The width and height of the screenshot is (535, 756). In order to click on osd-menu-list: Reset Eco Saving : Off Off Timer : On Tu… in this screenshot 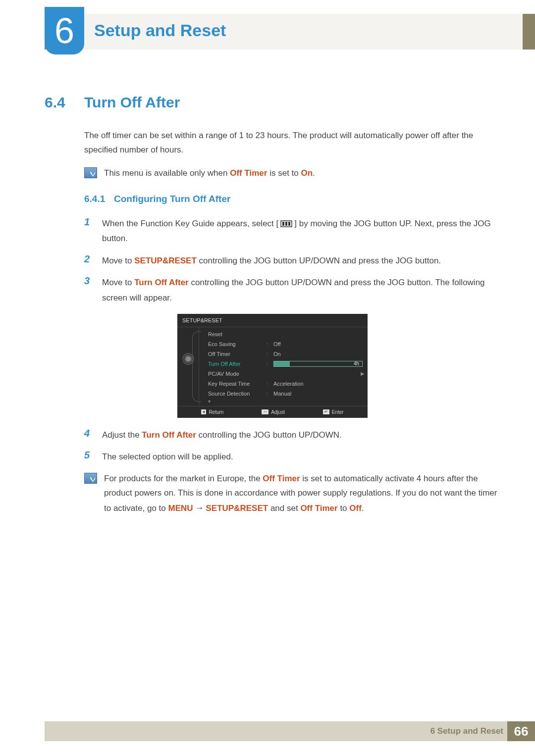, I will do `click(283, 366)`.